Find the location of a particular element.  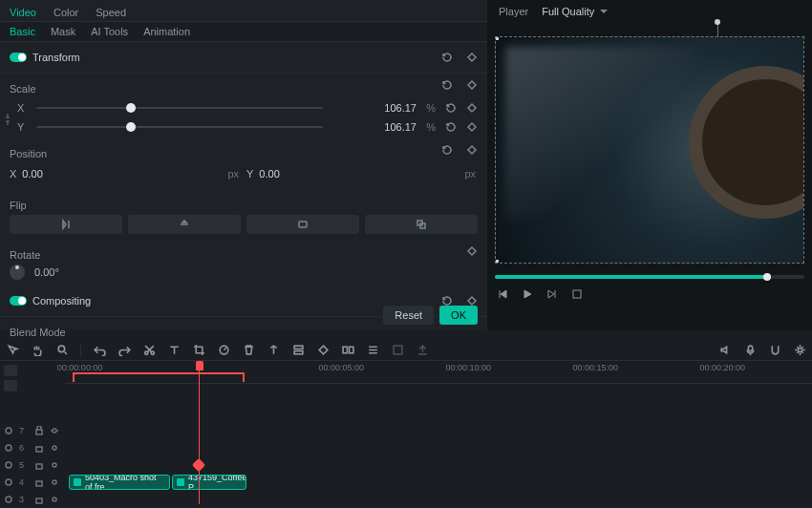

player-label: Player is located at coordinates (514, 11).